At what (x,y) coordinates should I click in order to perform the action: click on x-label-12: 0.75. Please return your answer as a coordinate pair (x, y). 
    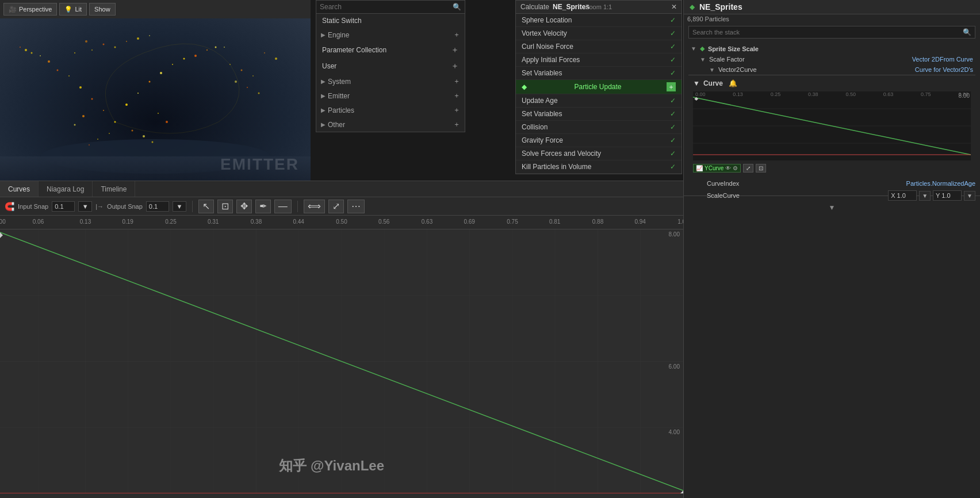
    Looking at the image, I should click on (512, 222).